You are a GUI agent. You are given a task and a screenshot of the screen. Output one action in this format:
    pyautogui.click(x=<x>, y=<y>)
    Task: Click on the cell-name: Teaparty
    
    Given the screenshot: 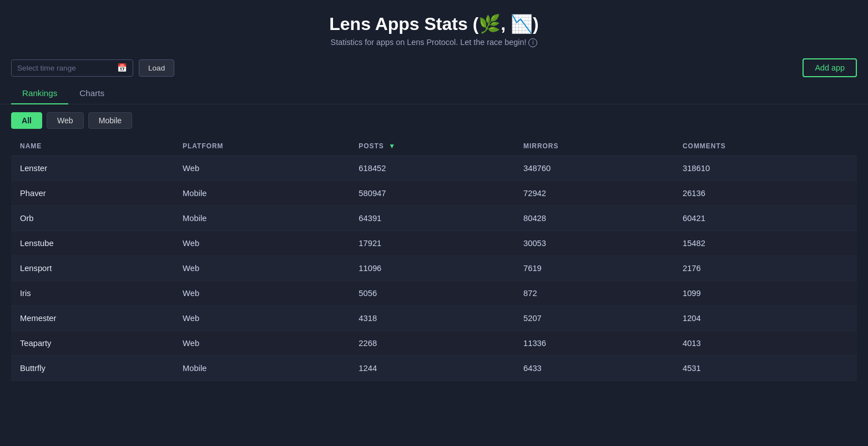 What is the action you would take?
    pyautogui.click(x=92, y=343)
    